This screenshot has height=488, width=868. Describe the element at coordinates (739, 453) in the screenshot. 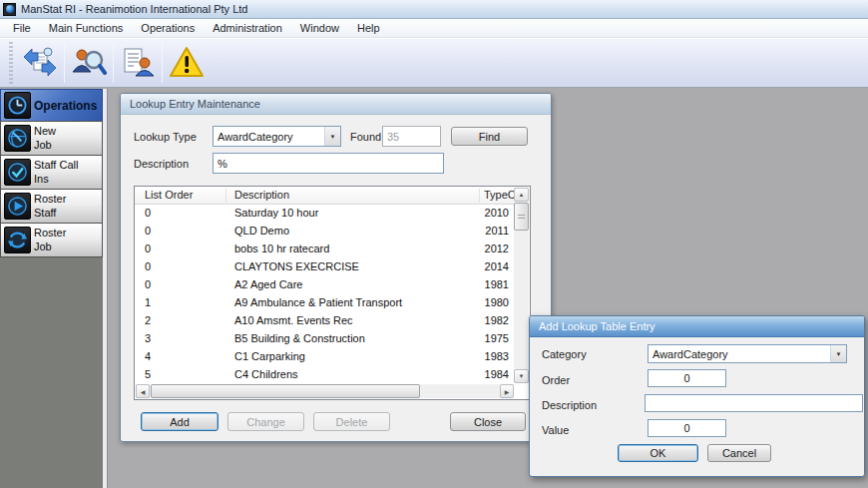

I see `cancel-button: Cancel` at that location.